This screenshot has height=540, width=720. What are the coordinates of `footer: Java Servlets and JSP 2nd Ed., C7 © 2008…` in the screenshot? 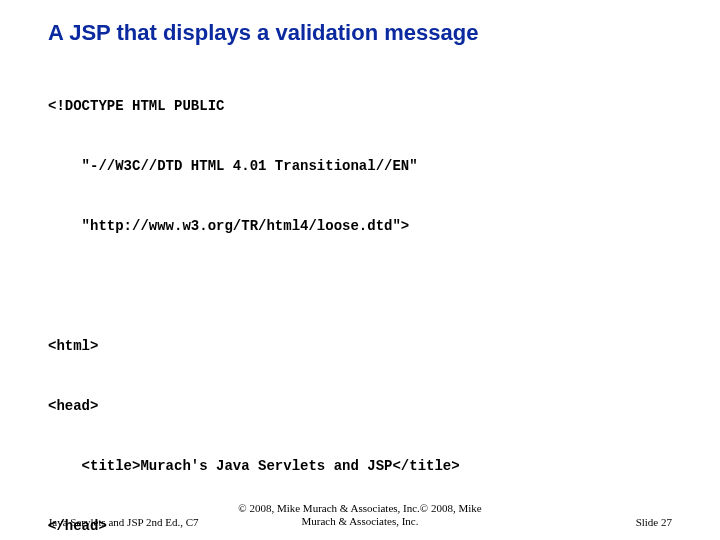 It's located at (360, 513).